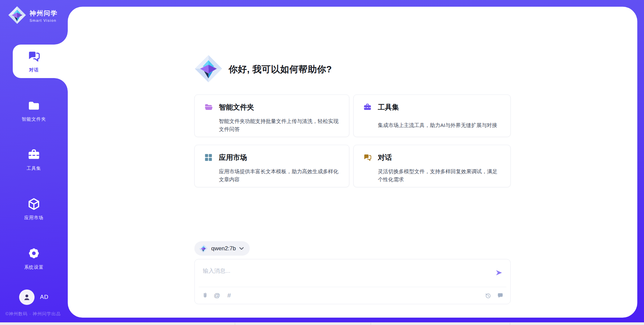 The width and height of the screenshot is (644, 325). I want to click on sidebar-item-settings: 系统设置, so click(34, 258).